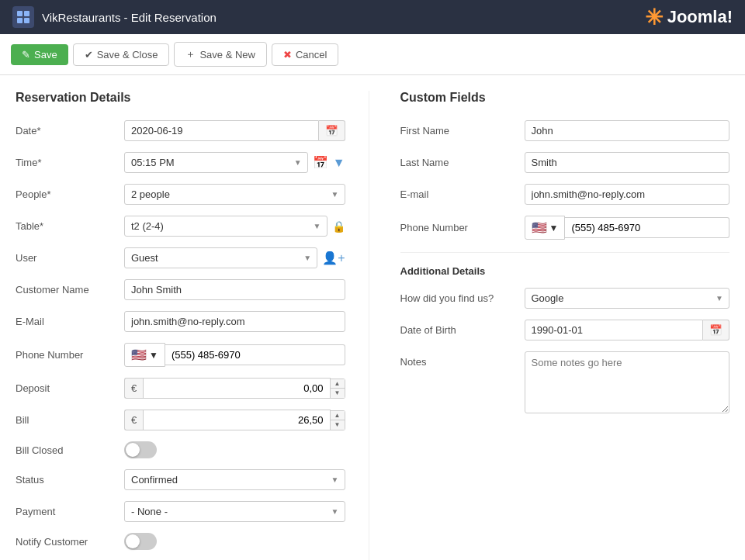  I want to click on notify-label: Notify Customer, so click(70, 541).